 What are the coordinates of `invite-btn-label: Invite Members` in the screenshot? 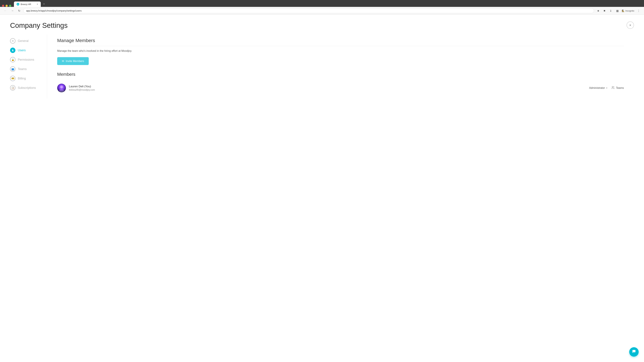 It's located at (75, 61).